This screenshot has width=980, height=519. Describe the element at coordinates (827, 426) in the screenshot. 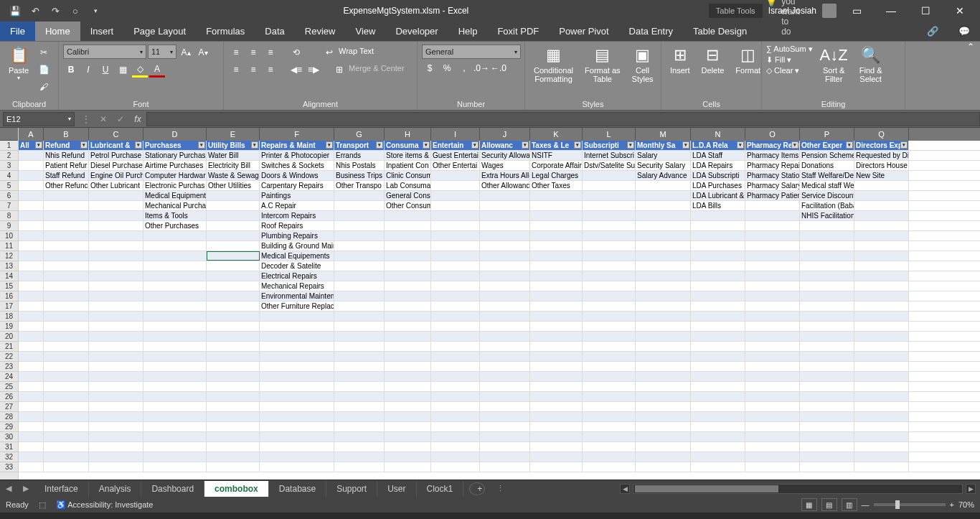

I see `cell-P29` at that location.